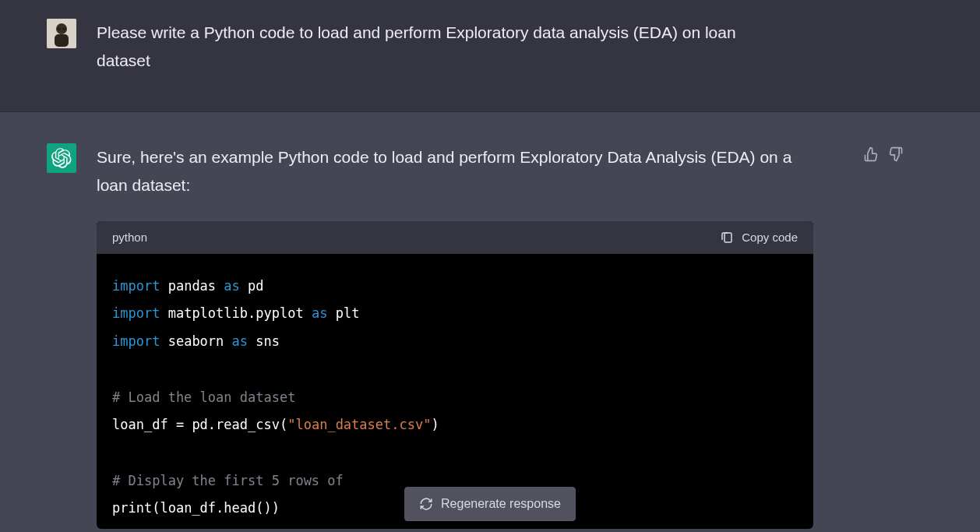  I want to click on thumbs-down-icon, so click(896, 154).